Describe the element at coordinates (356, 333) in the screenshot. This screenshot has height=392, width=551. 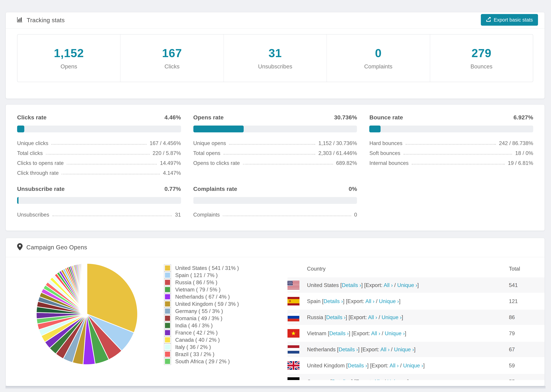
I see `geo-row-text: Vietnam [Details ›] [Export: All › / Uni…` at that location.